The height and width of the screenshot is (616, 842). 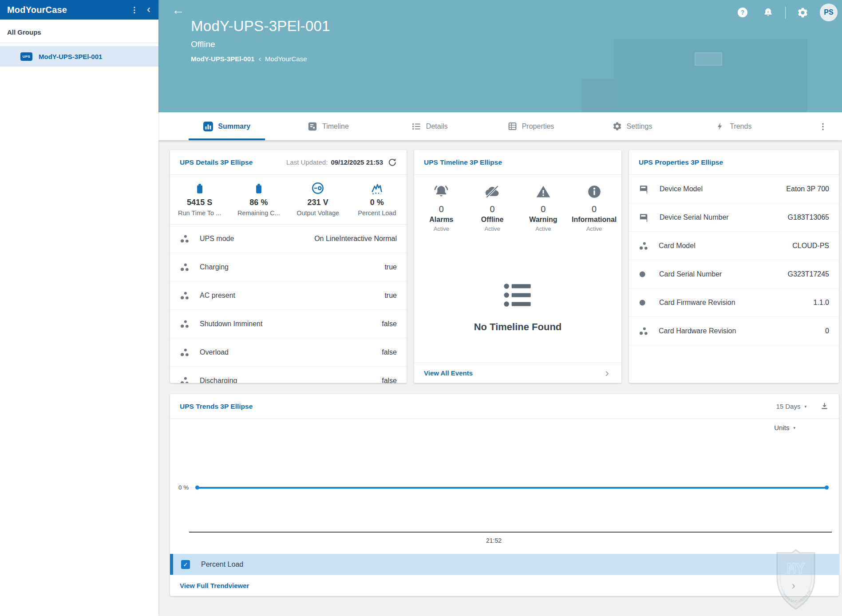 What do you see at coordinates (178, 10) in the screenshot?
I see `back-arrow-icon: ←` at bounding box center [178, 10].